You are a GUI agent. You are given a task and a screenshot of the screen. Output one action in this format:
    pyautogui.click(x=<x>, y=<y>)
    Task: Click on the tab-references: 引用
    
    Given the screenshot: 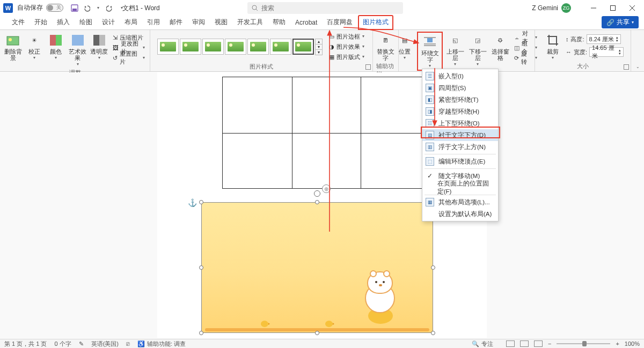 What is the action you would take?
    pyautogui.click(x=153, y=23)
    